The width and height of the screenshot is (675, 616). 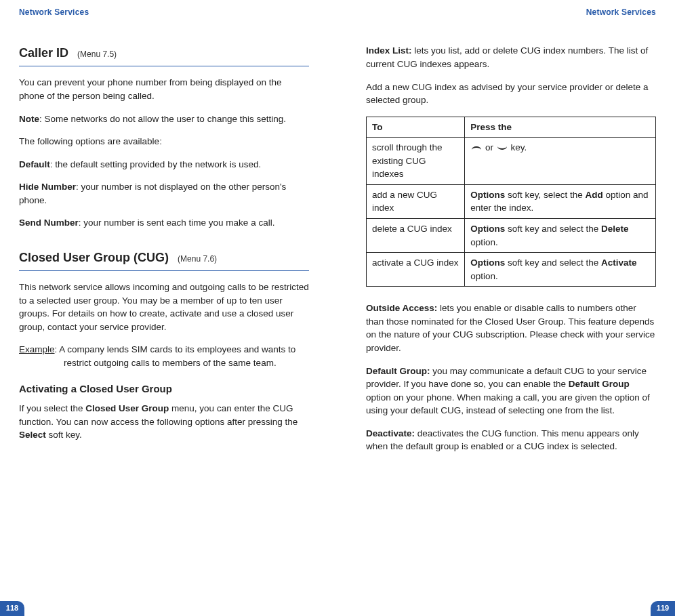 I want to click on section-caller-id: Caller ID (Menu 7.5), so click(x=164, y=56).